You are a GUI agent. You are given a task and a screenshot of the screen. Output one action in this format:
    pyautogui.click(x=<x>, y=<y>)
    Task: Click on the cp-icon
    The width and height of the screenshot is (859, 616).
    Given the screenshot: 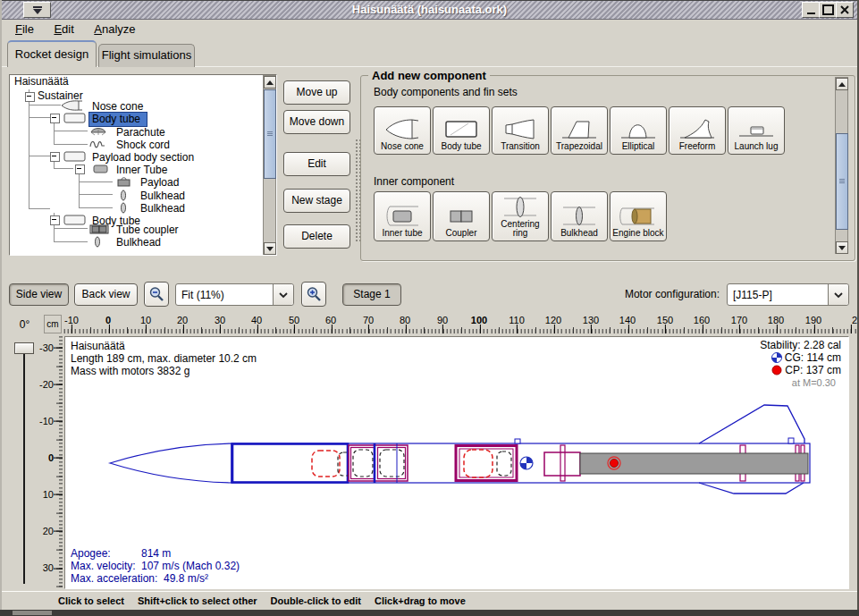 What is the action you would take?
    pyautogui.click(x=777, y=370)
    